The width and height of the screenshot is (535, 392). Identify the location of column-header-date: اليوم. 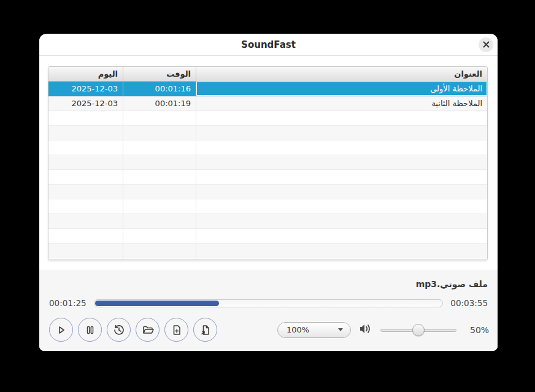
(86, 74).